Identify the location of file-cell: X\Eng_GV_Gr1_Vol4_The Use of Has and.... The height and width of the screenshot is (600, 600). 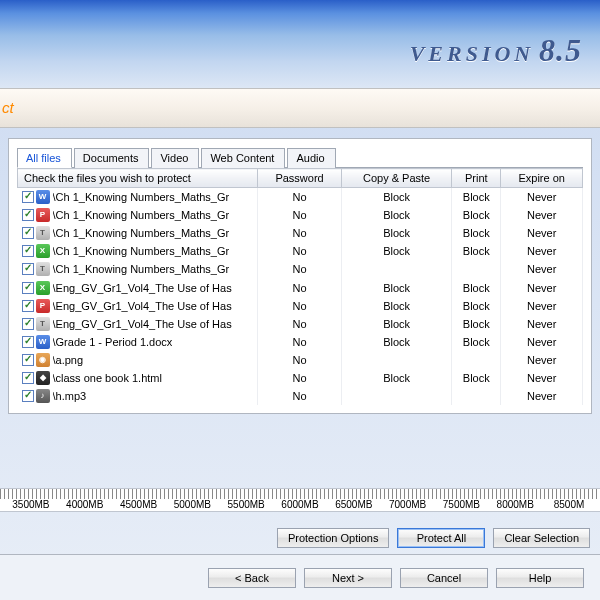
(138, 287).